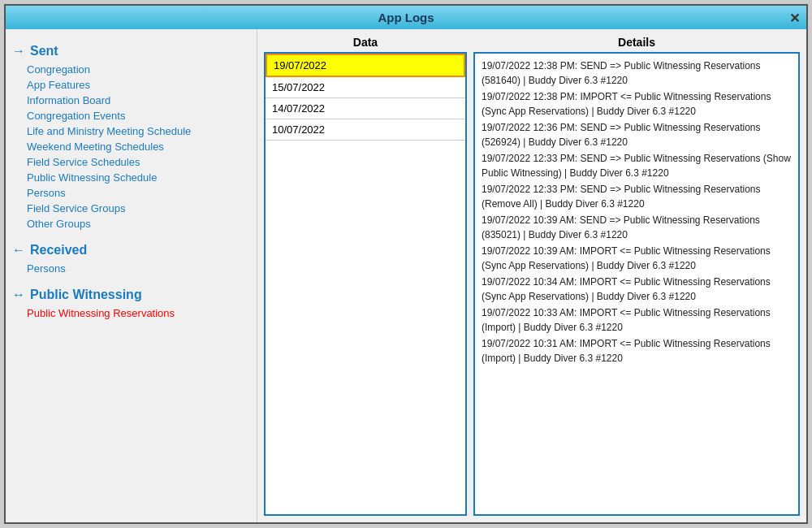  Describe the element at coordinates (86, 295) in the screenshot. I see `public-witnessing-label: Public Witnessing` at that location.